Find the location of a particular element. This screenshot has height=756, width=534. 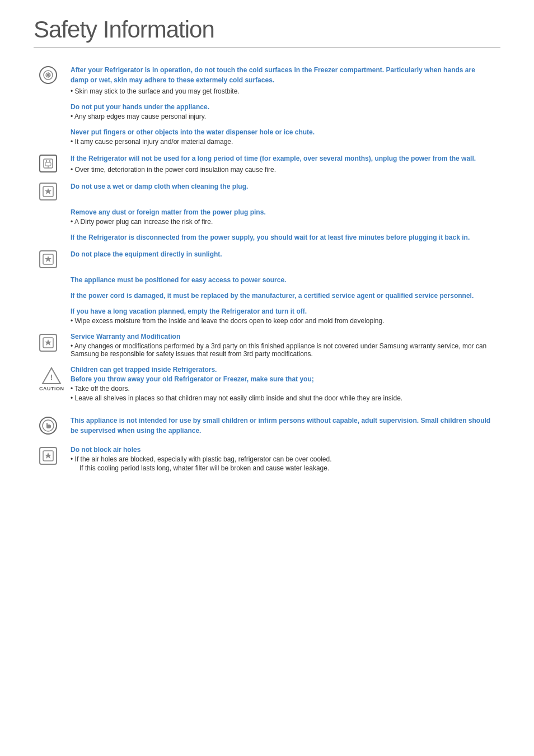

hands-under-bullet: Any sharp edges may cause personal injur… is located at coordinates (283, 116).